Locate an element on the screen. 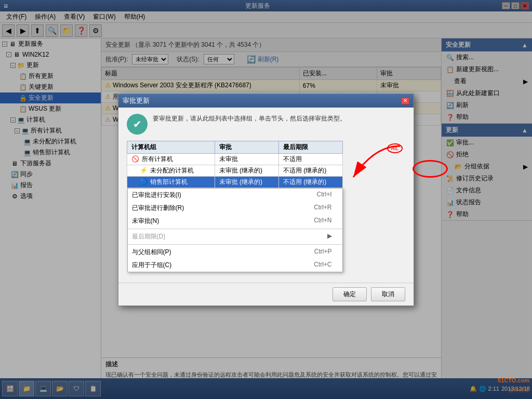  row-computer-name: 🚫 所有计算机 is located at coordinates (171, 159).